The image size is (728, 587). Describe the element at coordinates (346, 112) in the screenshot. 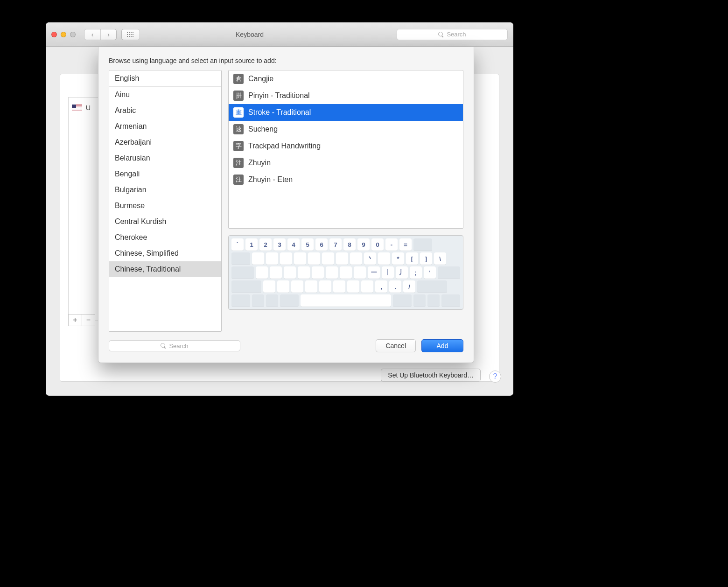

I see `input-source-item: 畫Stroke - Traditional` at that location.